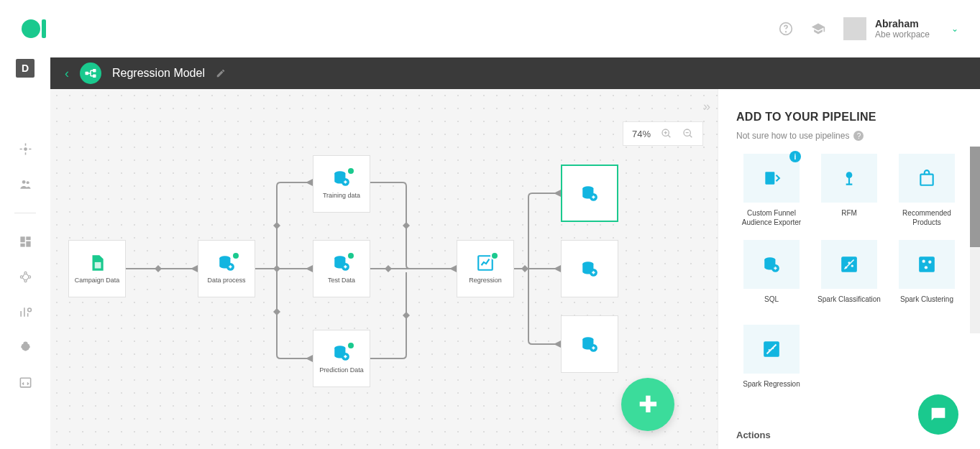  What do you see at coordinates (771, 276) in the screenshot?
I see `tile-sql: SQL` at bounding box center [771, 276].